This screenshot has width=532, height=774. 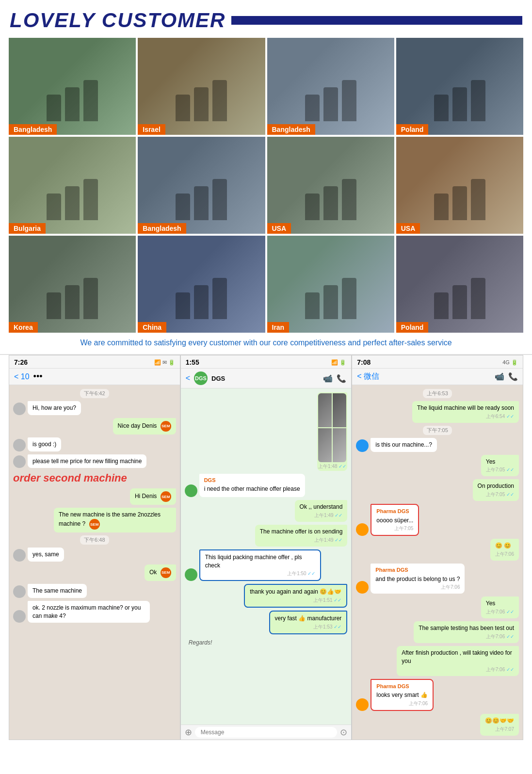 What do you see at coordinates (402, 687) in the screenshot?
I see `sender-name: Pharma DGS` at bounding box center [402, 687].